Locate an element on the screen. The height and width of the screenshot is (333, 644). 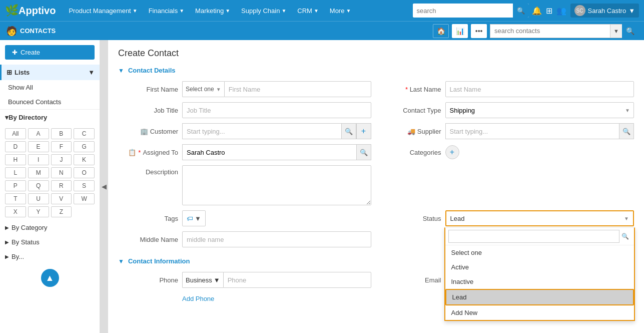
first-name-input is located at coordinates (298, 89).